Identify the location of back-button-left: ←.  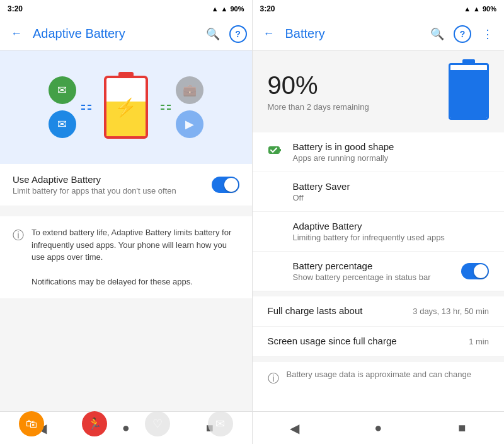
(16, 34).